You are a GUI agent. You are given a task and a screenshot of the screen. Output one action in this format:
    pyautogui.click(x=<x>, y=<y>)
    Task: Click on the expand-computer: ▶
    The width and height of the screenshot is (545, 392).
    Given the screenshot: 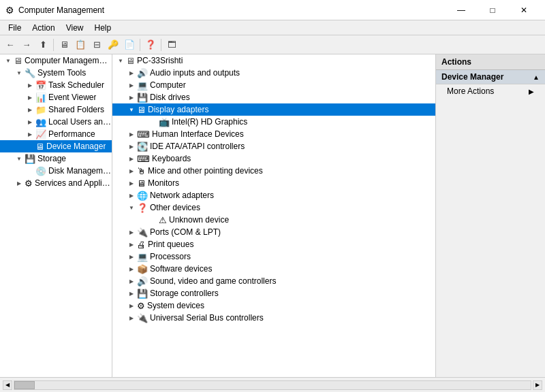 What is the action you would take?
    pyautogui.click(x=131, y=85)
    